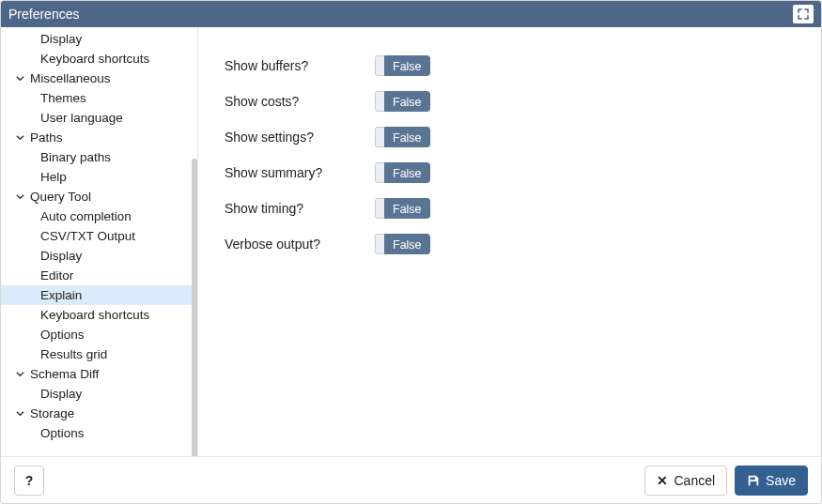  What do you see at coordinates (686, 481) in the screenshot?
I see `cancel-button: ✕ Cancel` at bounding box center [686, 481].